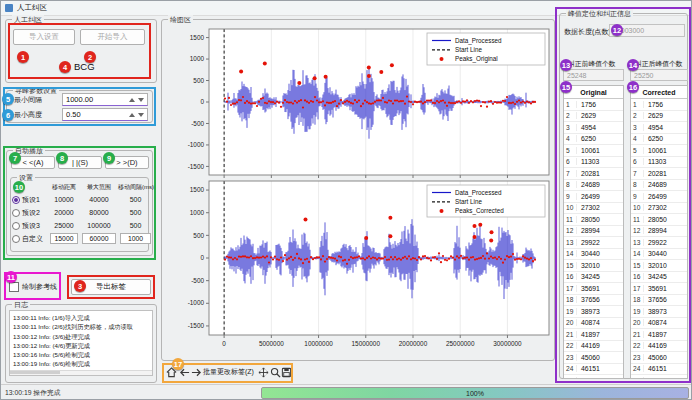 Image resolution: width=692 pixels, height=400 pixels. What do you see at coordinates (30, 226) in the screenshot?
I see `preset-radio-预设3: 预设3` at bounding box center [30, 226].